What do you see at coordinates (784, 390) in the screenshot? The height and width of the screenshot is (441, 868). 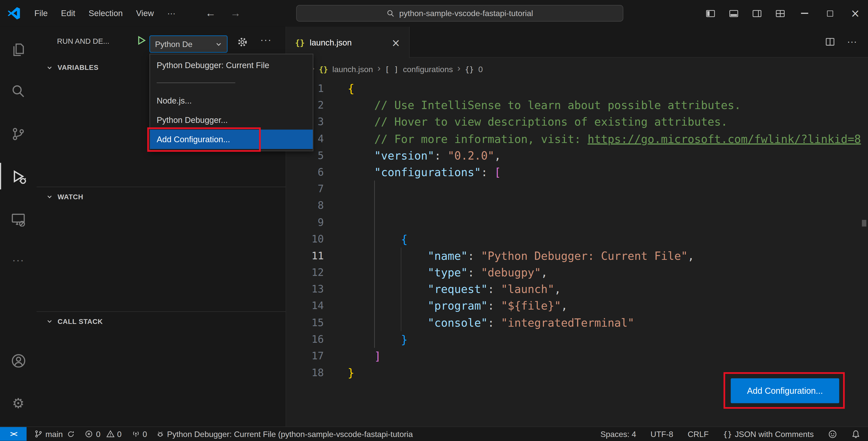 I see `annotation-box-add-configuration-button` at bounding box center [784, 390].